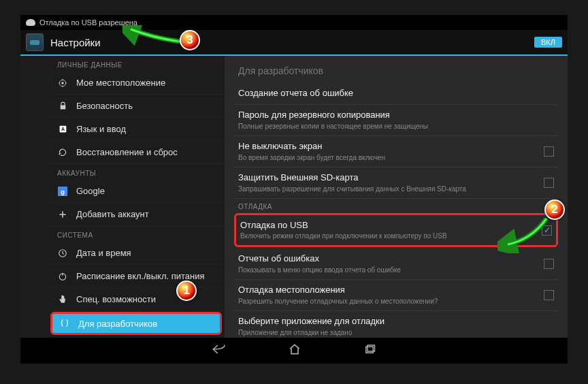 The width and height of the screenshot is (588, 384). What do you see at coordinates (91, 191) in the screenshot?
I see `sidebar-item-label: Google` at bounding box center [91, 191].